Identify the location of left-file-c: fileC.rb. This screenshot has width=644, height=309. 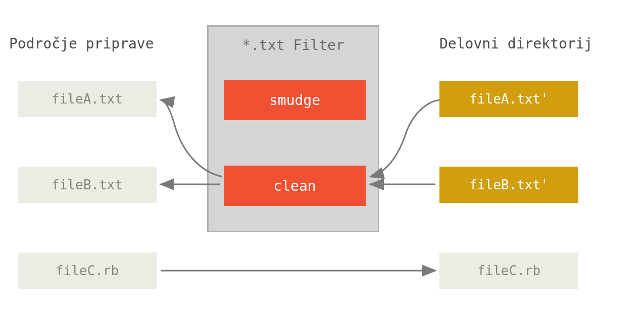
(87, 271).